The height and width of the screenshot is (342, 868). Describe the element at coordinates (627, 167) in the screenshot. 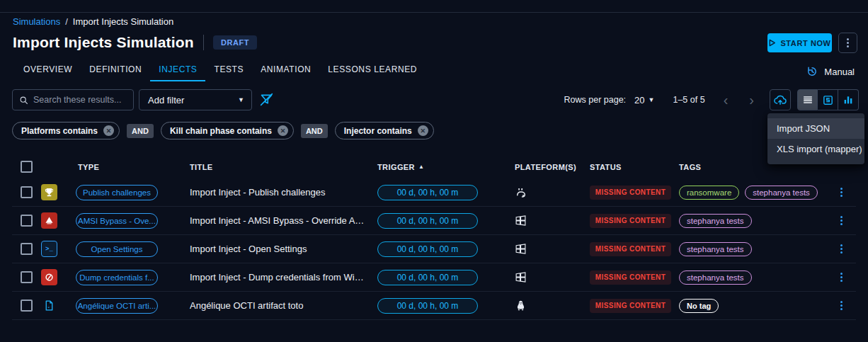

I see `column-header-status: STATUS` at that location.